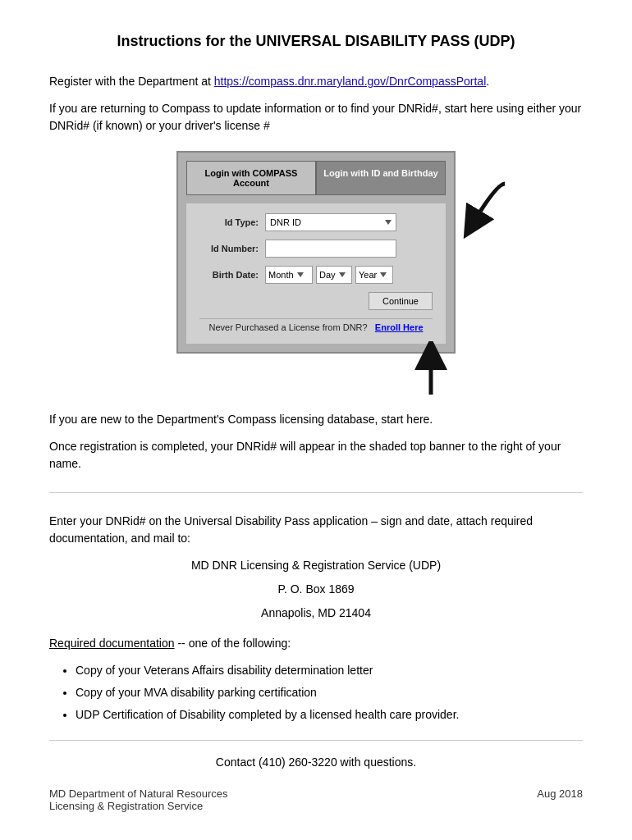 Image resolution: width=632 pixels, height=840 pixels. What do you see at coordinates (374, 275) in the screenshot?
I see `year-select: Year` at bounding box center [374, 275].